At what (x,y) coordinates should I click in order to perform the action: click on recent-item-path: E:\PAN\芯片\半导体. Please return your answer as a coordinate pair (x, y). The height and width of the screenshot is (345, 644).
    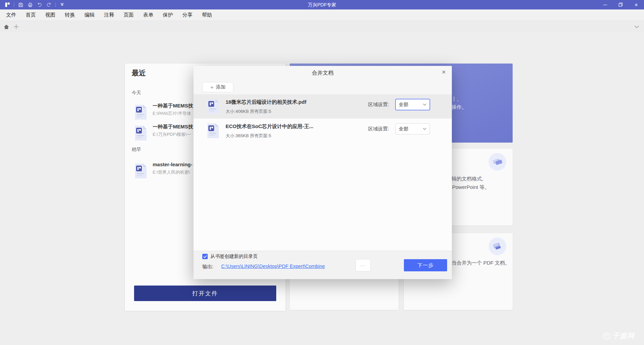
    Looking at the image, I should click on (172, 114).